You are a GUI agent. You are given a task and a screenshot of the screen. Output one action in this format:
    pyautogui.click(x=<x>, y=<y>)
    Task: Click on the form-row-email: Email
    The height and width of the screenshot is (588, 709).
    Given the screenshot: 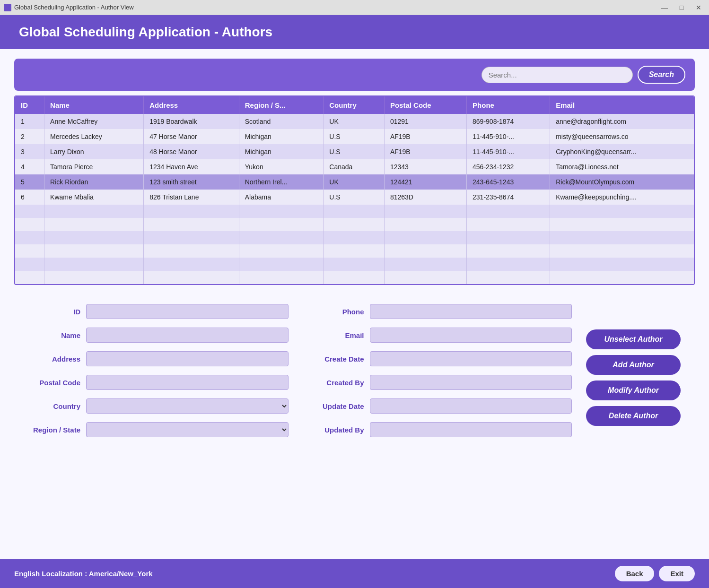 What is the action you would take?
    pyautogui.click(x=438, y=335)
    